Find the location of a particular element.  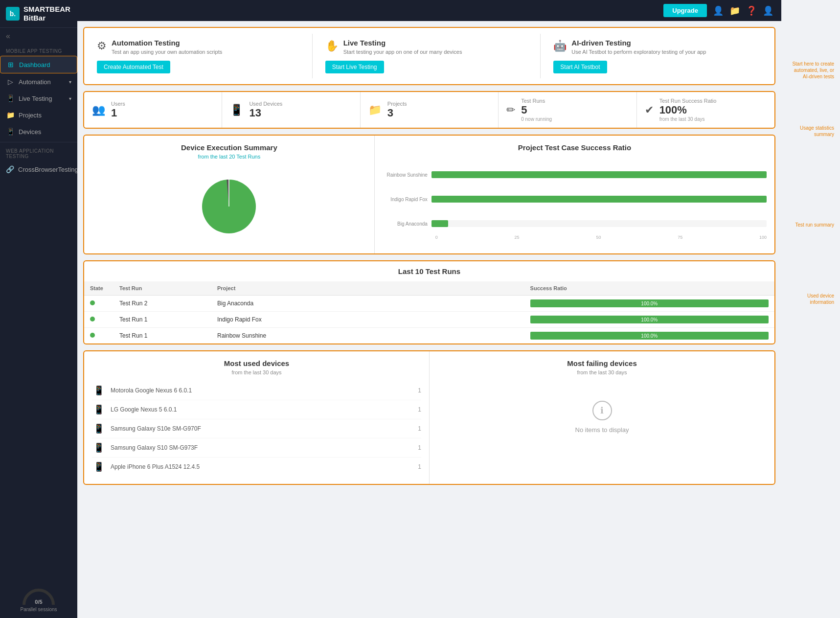

axis-100: 100 is located at coordinates (763, 237).